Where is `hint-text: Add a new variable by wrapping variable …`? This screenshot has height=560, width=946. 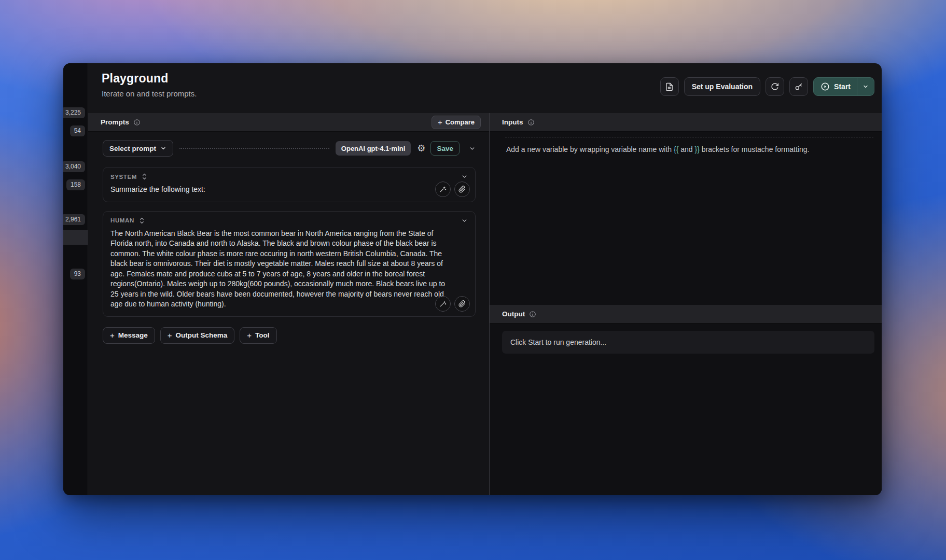
hint-text: Add a new variable by wrapping variable … is located at coordinates (590, 149).